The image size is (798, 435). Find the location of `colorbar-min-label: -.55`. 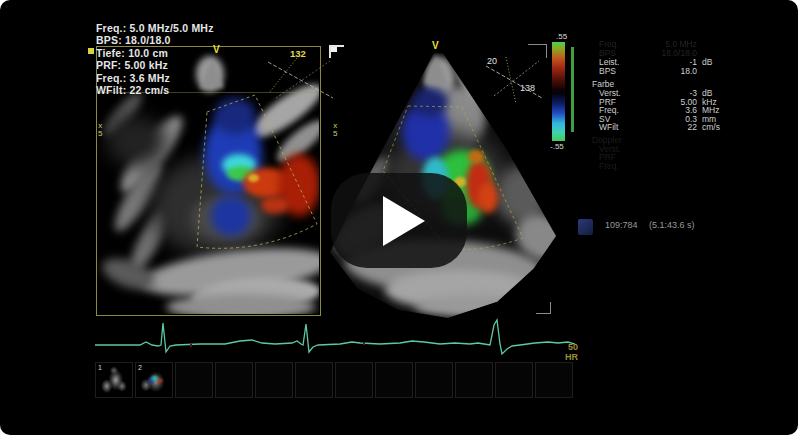

colorbar-min-label: -.55 is located at coordinates (557, 146).